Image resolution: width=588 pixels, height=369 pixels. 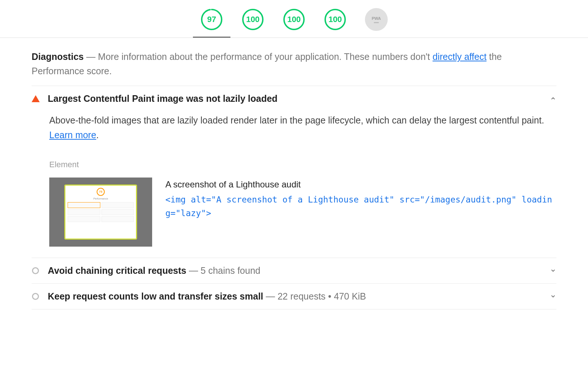 I want to click on learn-more-link: Learn more, so click(x=73, y=135).